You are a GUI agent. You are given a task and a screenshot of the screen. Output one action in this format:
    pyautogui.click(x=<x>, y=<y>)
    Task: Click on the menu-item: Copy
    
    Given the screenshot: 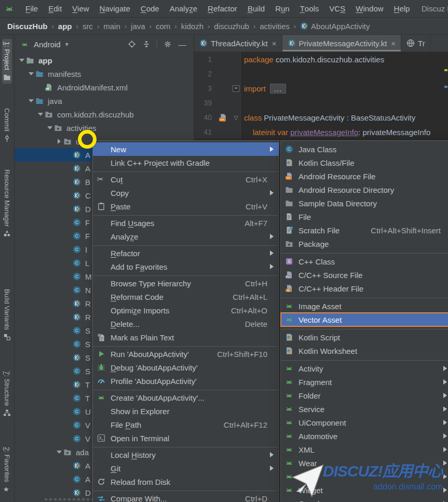 What is the action you would take?
    pyautogui.click(x=186, y=193)
    